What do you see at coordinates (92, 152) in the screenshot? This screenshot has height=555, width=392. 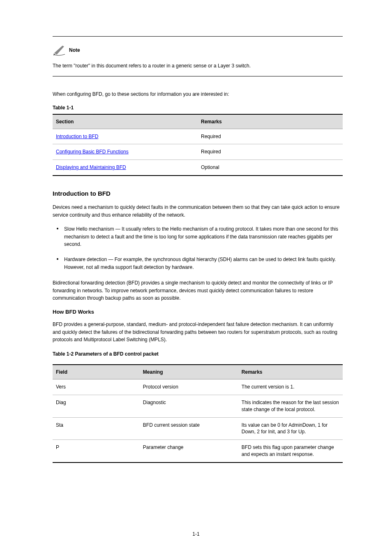 I see `link-configuring-basic-bfd: Configuring Basic BFD Functions` at bounding box center [92, 152].